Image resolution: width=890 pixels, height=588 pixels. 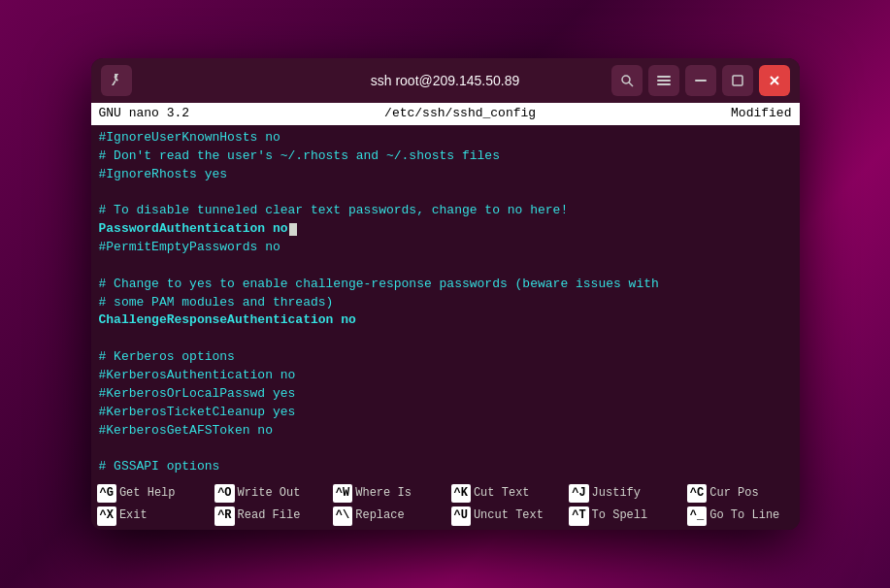 What do you see at coordinates (627, 81) in the screenshot?
I see `search-button` at bounding box center [627, 81].